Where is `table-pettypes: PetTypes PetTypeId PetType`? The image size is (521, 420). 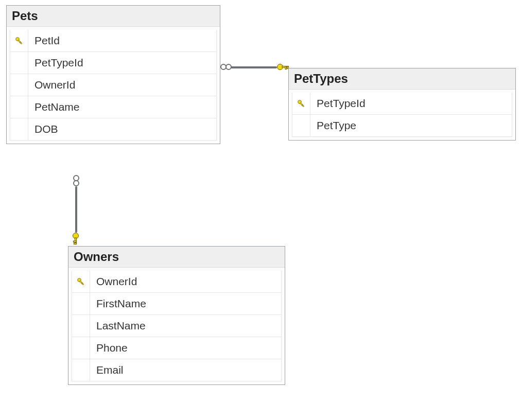 table-pettypes: PetTypes PetTypeId PetType is located at coordinates (402, 104).